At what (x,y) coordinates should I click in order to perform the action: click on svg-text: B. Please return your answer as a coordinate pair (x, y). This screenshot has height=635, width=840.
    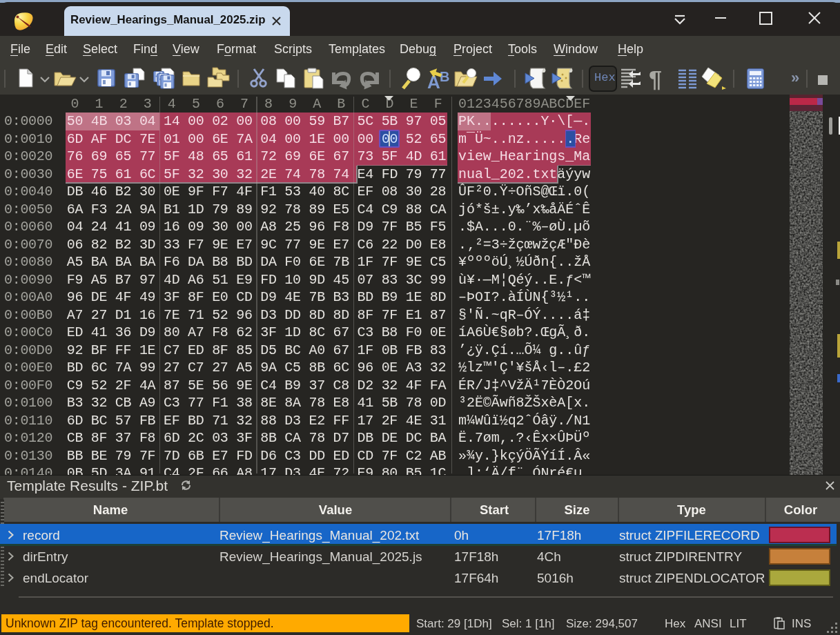
    Looking at the image, I should click on (445, 77).